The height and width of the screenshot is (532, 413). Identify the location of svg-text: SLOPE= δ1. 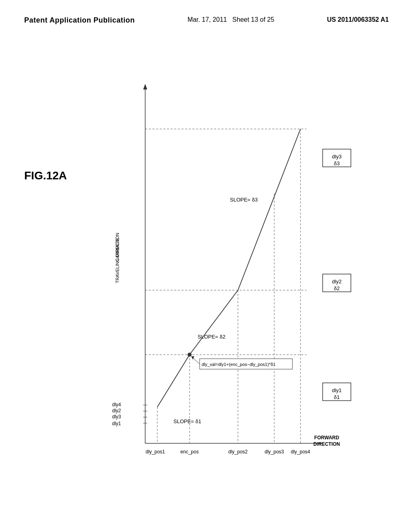
(187, 422).